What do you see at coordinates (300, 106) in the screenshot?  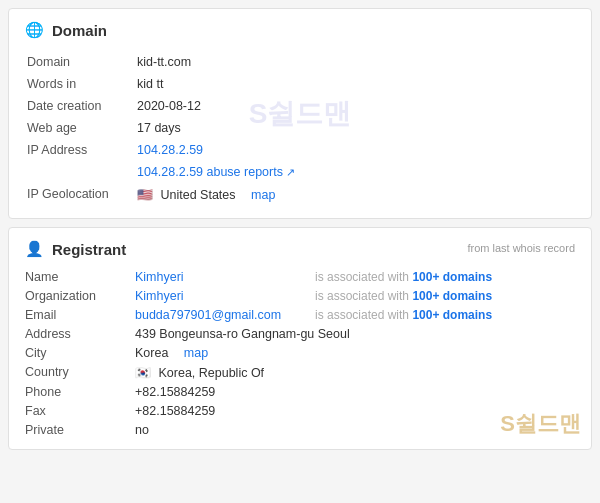 I see `table-row: Date creation 2020-08-12` at bounding box center [300, 106].